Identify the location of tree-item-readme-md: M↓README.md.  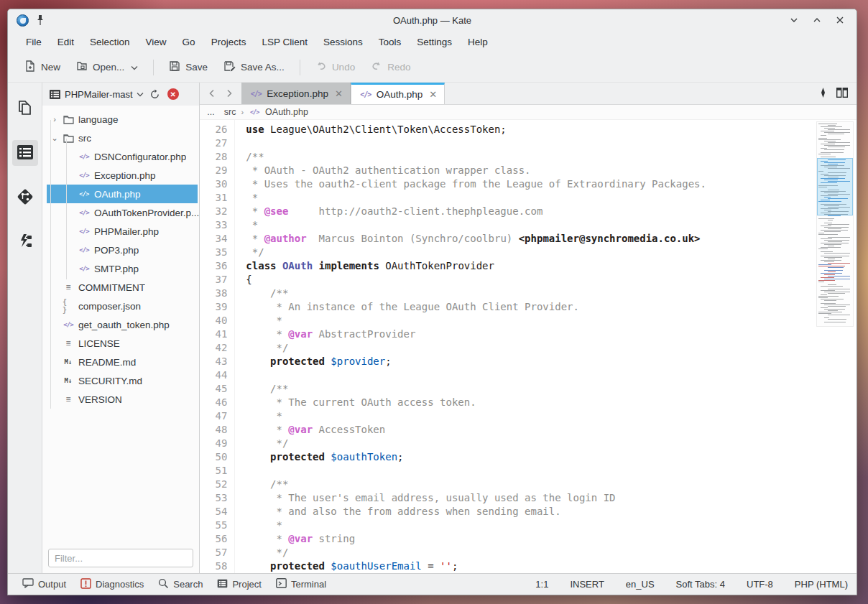
(123, 362).